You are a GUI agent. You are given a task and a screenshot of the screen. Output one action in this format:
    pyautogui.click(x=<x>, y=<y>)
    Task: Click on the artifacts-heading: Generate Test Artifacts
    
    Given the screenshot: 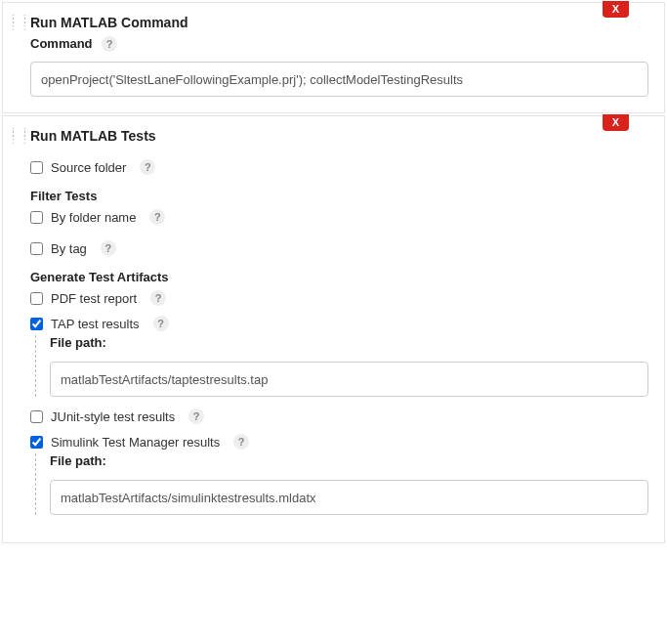 What is the action you would take?
    pyautogui.click(x=340, y=278)
    